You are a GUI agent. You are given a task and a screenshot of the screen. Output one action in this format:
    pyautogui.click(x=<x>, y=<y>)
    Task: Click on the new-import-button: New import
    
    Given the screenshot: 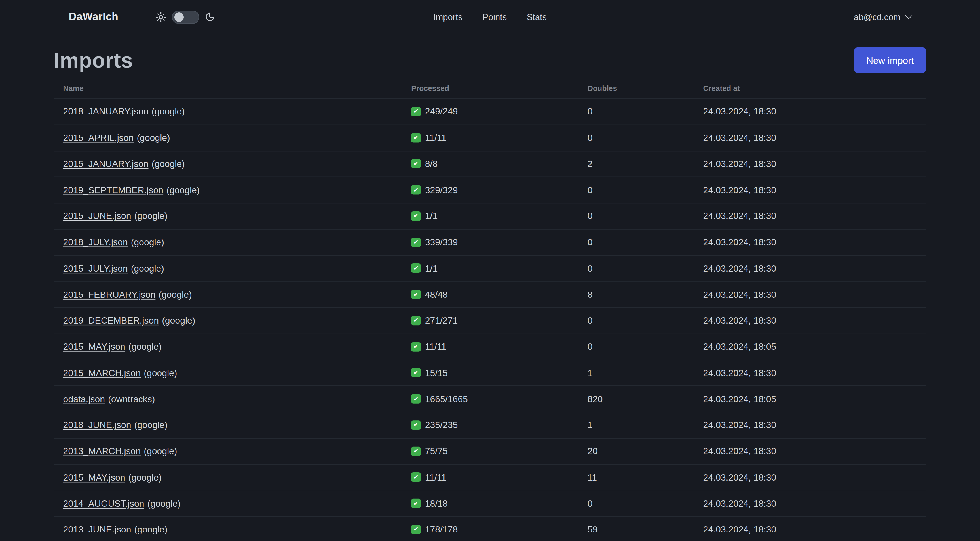 What is the action you would take?
    pyautogui.click(x=890, y=60)
    